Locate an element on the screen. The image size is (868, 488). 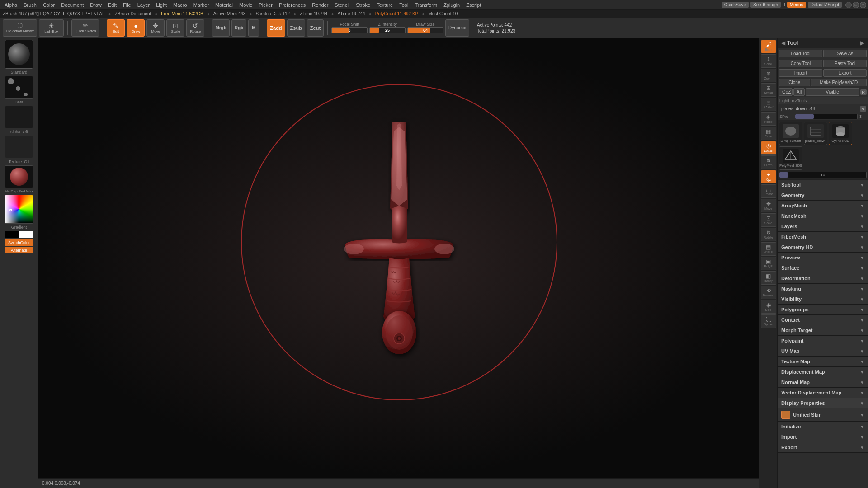
displacementmap-header: Displacement Map ▼ is located at coordinates (823, 372).